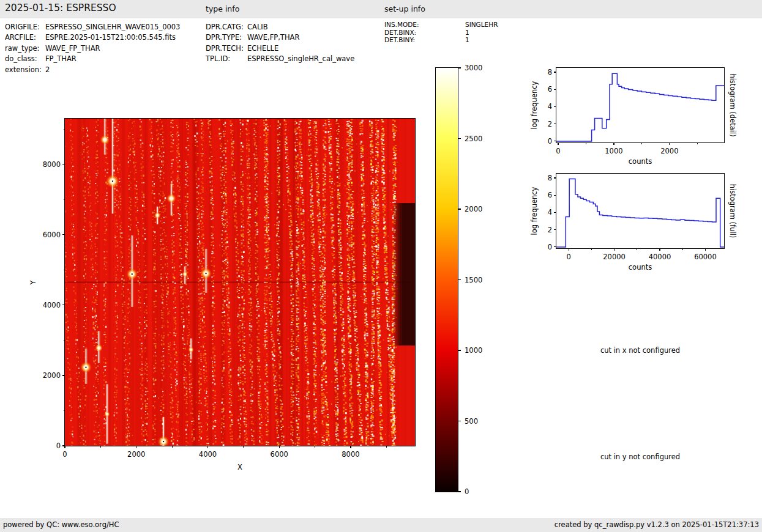  Describe the element at coordinates (280, 38) in the screenshot. I see `info-row: DPR.TYPE:WAVE,FP,THAR` at that location.